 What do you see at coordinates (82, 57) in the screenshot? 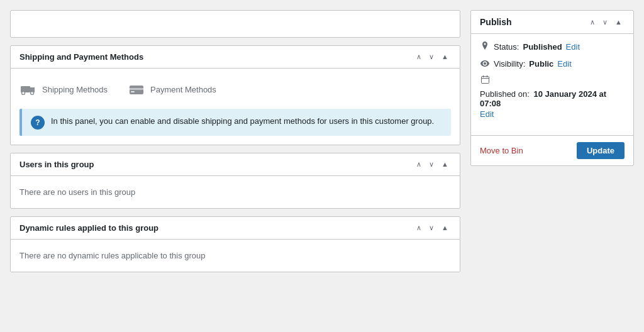
I see `shipping-payment-panel-title: Shipping and Payment Methods` at bounding box center [82, 57].